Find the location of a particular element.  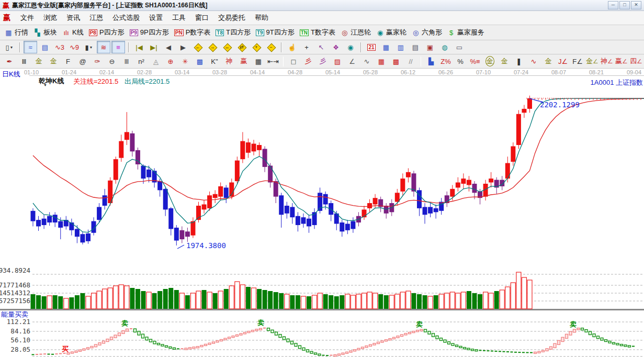

candle-type-dropdown-button: ▮▼ is located at coordinates (89, 47).